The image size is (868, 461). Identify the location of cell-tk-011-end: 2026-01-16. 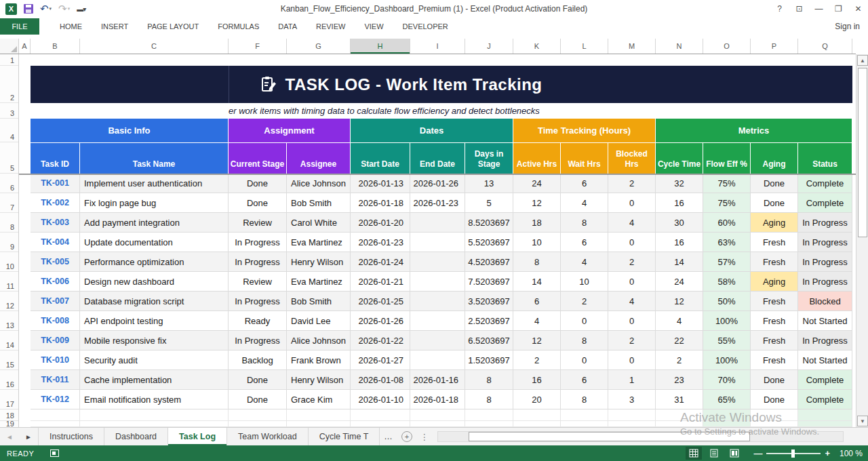
(438, 380).